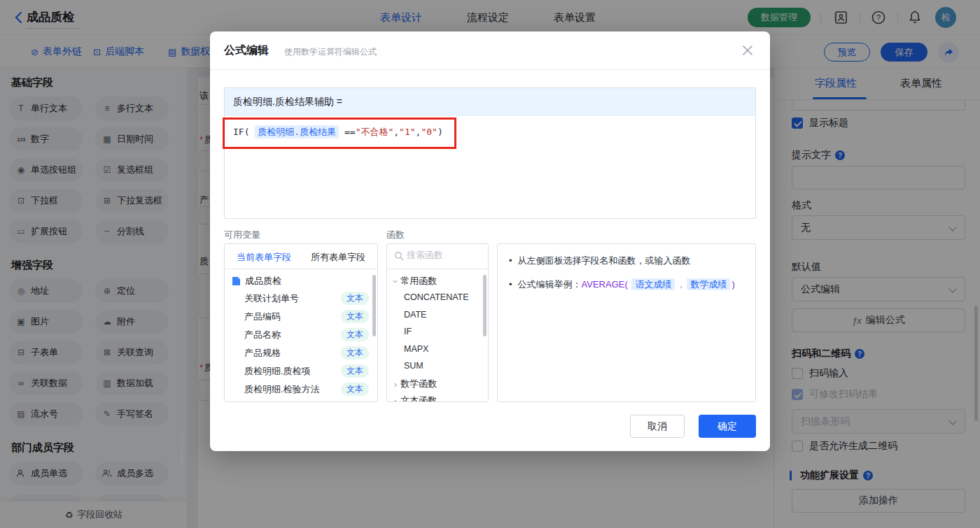  Describe the element at coordinates (396, 235) in the screenshot. I see `functions-label: 函数` at that location.